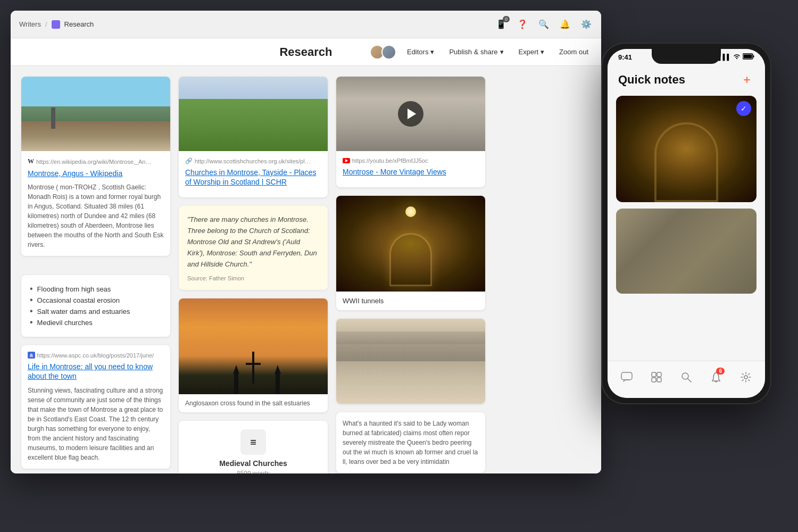 This screenshot has height=532, width=798. I want to click on settings-button: ⚙️, so click(586, 24).